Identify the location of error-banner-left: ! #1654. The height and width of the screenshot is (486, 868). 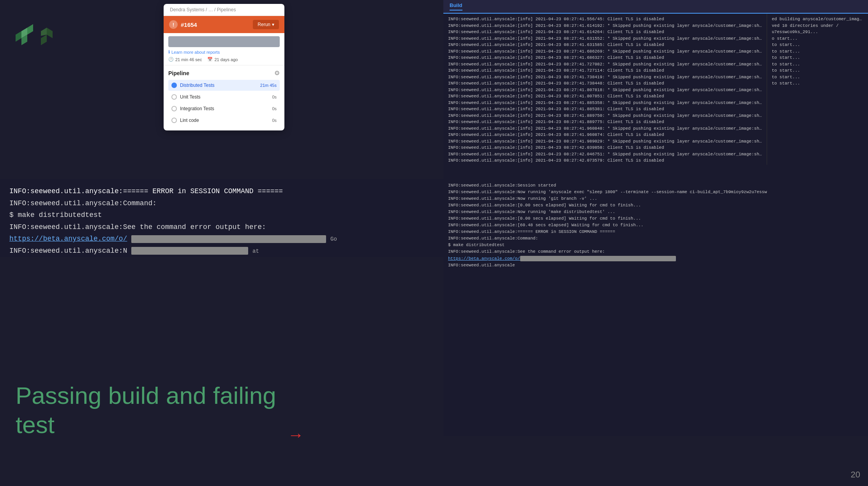
(183, 25).